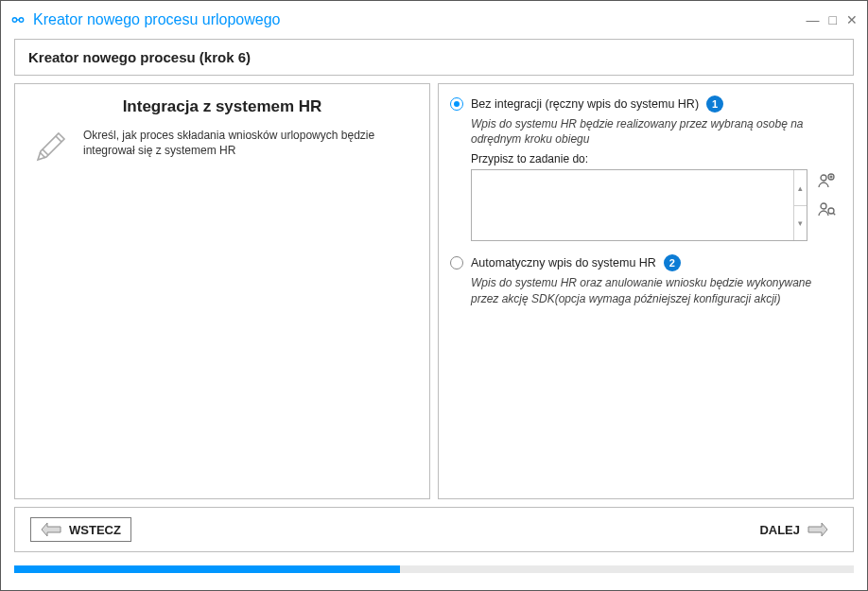  What do you see at coordinates (584, 104) in the screenshot?
I see `option1-label: Bez integracji (ręczny wpis do systemu H…` at bounding box center [584, 104].